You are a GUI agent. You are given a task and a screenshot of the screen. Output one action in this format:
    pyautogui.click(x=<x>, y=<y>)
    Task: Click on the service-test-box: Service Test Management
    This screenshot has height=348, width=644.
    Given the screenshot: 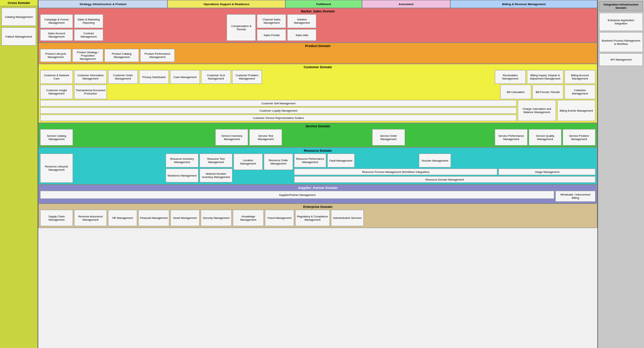 What is the action you would take?
    pyautogui.click(x=266, y=137)
    